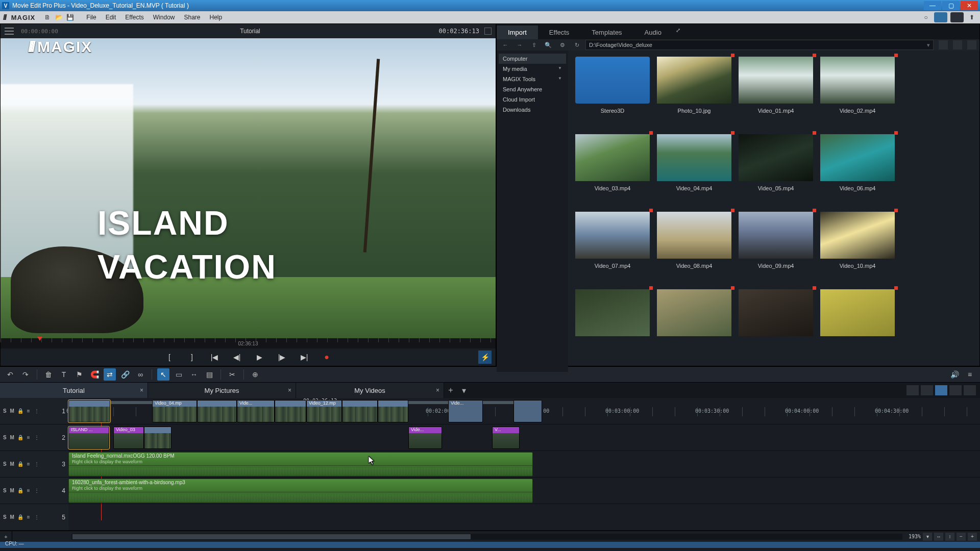 The image size is (980, 551). What do you see at coordinates (259, 357) in the screenshot?
I see `play-button: ▶` at bounding box center [259, 357].